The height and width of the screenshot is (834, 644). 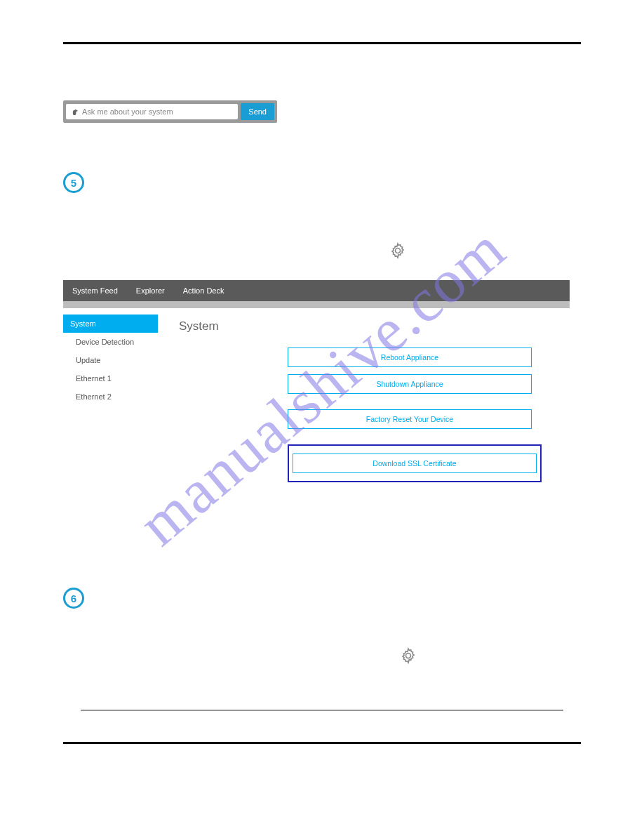 I want to click on shutdown-appliance-button: Shutdown Appliance, so click(x=410, y=384).